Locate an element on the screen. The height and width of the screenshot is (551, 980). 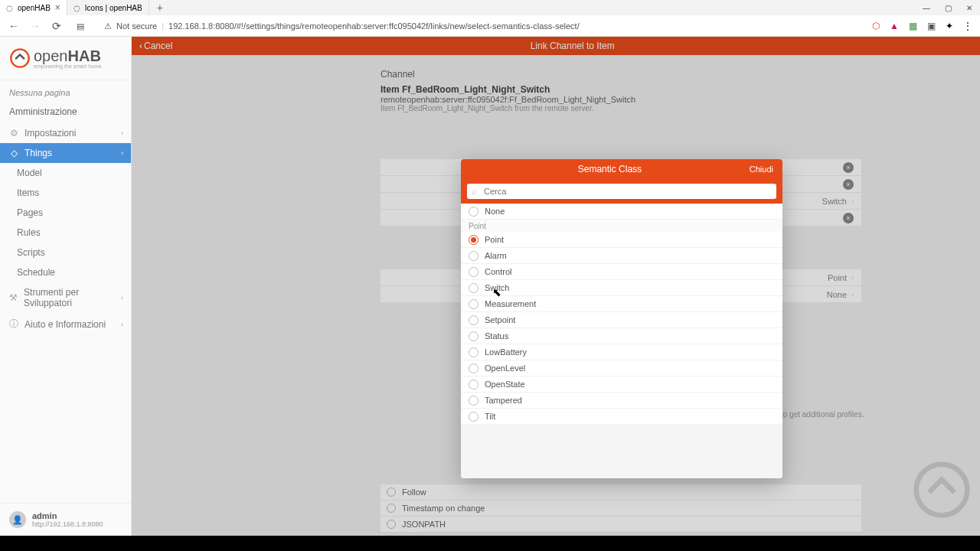
option-alarm: Alarm is located at coordinates (622, 256).